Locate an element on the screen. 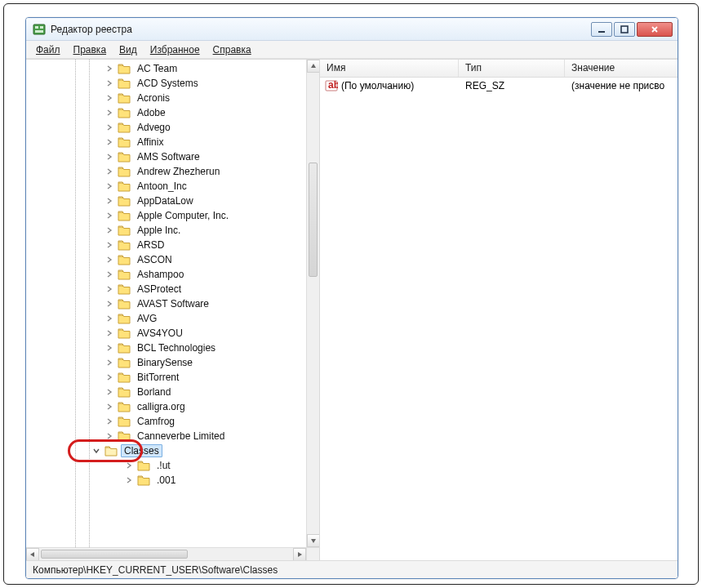  tree-vertical-scrollbar is located at coordinates (313, 304).